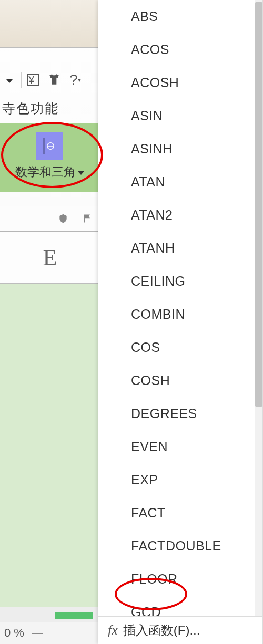  What do you see at coordinates (50, 258) in the screenshot?
I see `column-header: E` at bounding box center [50, 258].